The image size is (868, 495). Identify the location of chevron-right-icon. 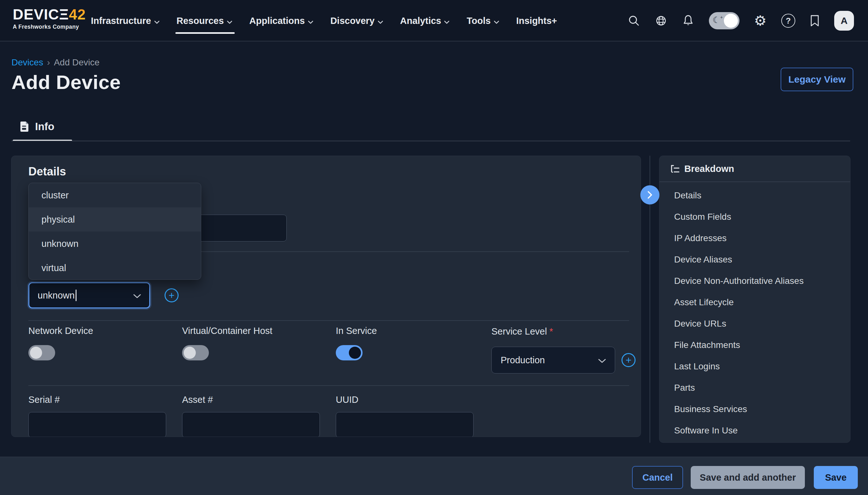
(650, 195).